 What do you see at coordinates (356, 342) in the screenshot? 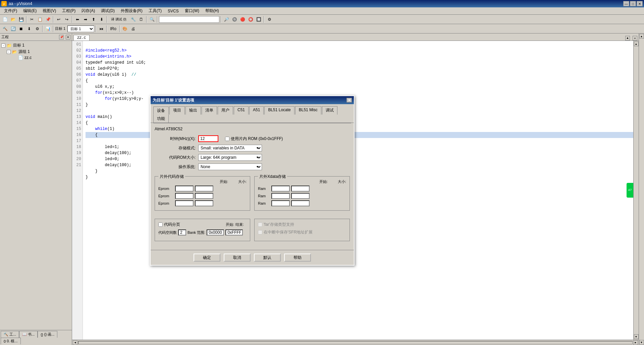
I see `code-hscroll: ◀ ▶` at bounding box center [356, 342].